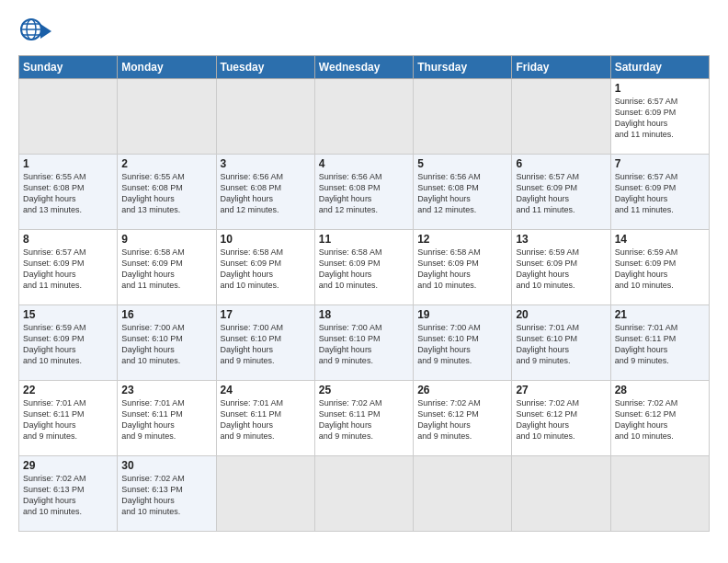  I want to click on day-cell: 11 Sunrise: 6:58 AMSunset: 6:09 PMDaylig…, so click(364, 268).